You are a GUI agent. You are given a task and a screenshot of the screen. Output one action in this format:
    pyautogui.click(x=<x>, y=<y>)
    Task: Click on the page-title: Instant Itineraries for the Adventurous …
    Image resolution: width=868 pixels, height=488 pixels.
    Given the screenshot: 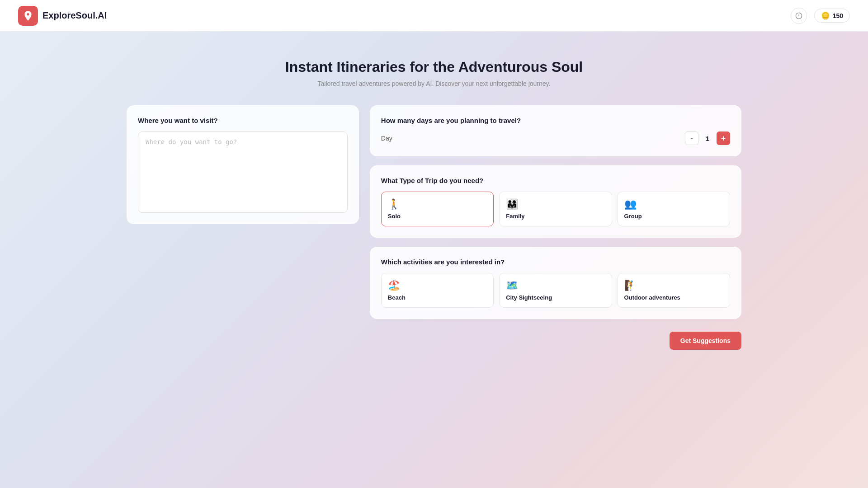 What is the action you would take?
    pyautogui.click(x=434, y=67)
    